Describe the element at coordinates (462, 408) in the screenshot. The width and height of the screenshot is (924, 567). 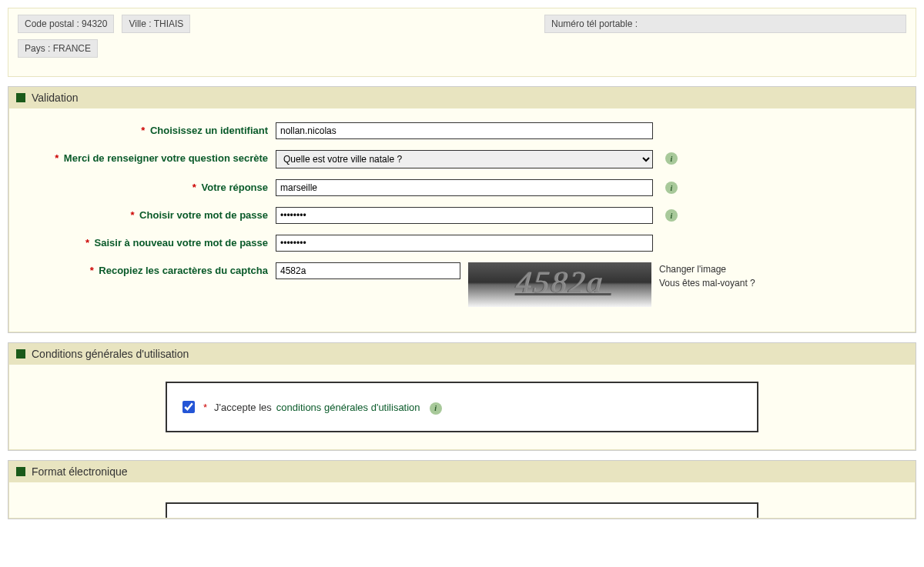
I see `cgu-body: * J'accepte les conditions générales d'u…` at that location.